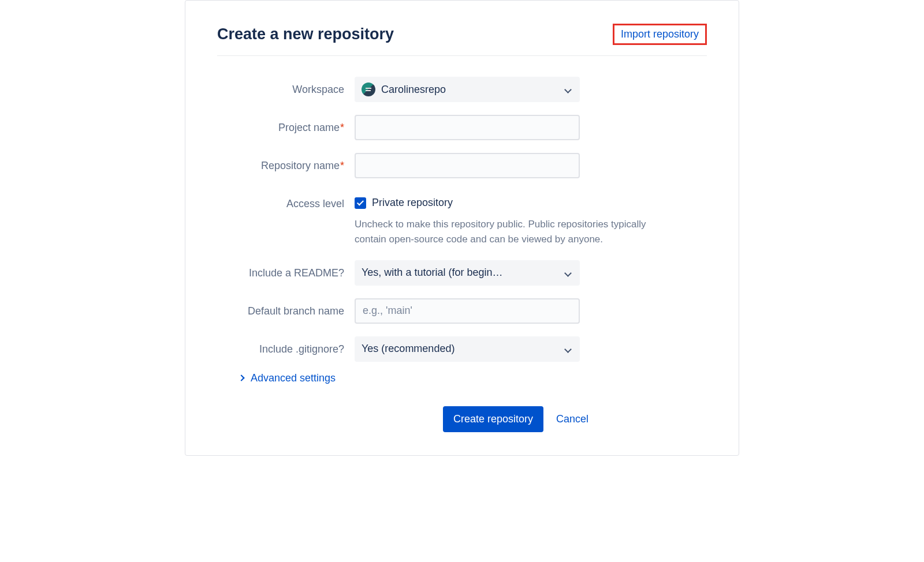  Describe the element at coordinates (572, 419) in the screenshot. I see `cancel-button: Cancel` at that location.